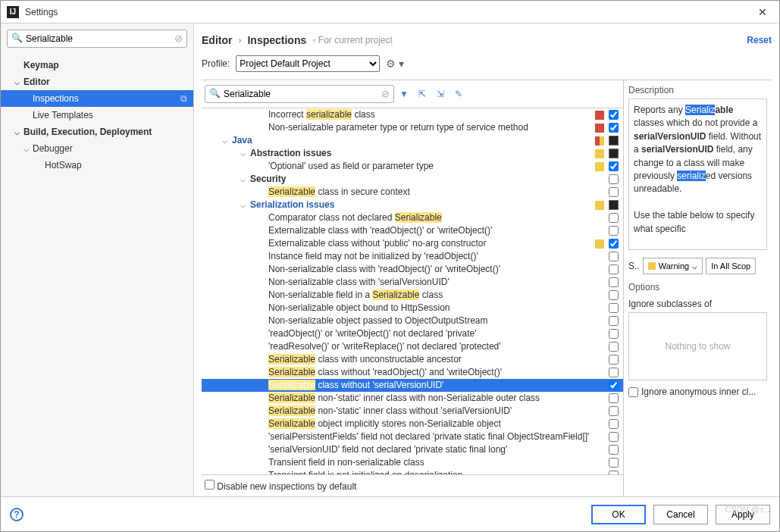 Image resolution: width=780 pixels, height=532 pixels. What do you see at coordinates (634, 393) in the screenshot?
I see `ignore-anonymous-checkbox` at bounding box center [634, 393].